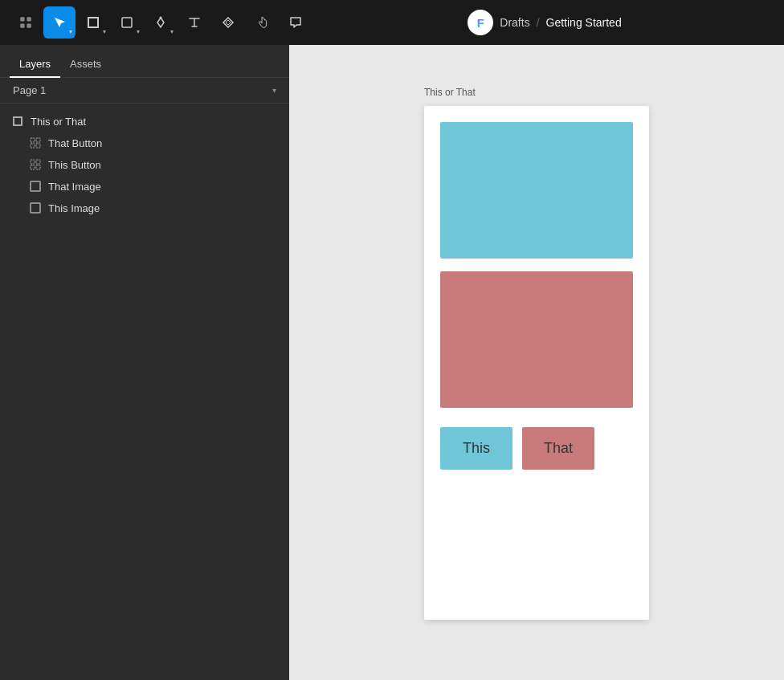 The width and height of the screenshot is (784, 680). What do you see at coordinates (35, 186) in the screenshot?
I see `rect-layer-icon-that-img` at bounding box center [35, 186].